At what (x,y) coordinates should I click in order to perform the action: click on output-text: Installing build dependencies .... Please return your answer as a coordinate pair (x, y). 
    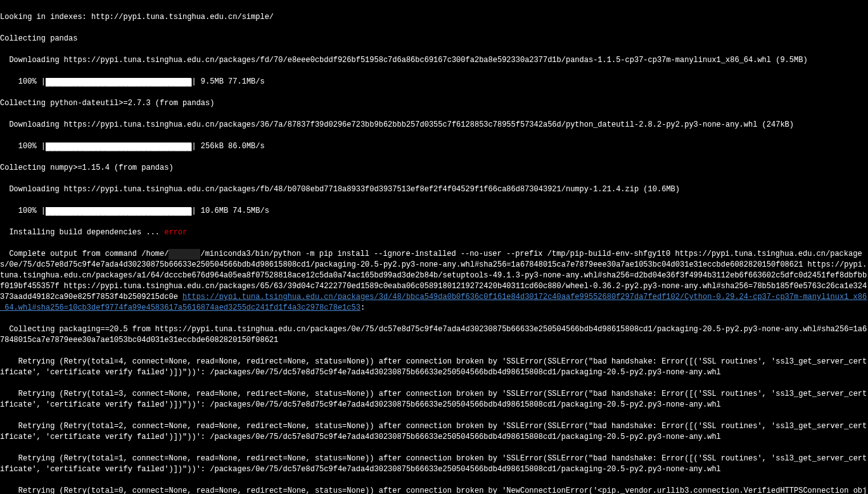
    Looking at the image, I should click on (82, 232).